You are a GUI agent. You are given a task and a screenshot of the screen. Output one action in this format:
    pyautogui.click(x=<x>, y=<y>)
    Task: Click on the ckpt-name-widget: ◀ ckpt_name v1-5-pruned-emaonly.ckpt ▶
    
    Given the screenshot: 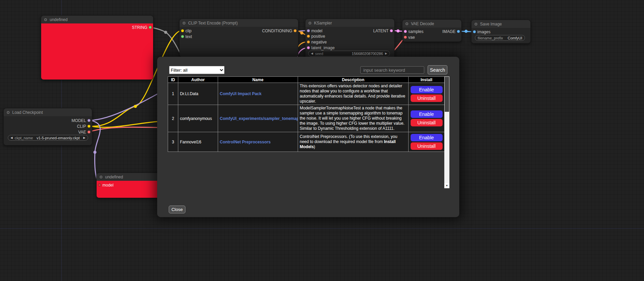 What is the action you would take?
    pyautogui.click(x=48, y=138)
    